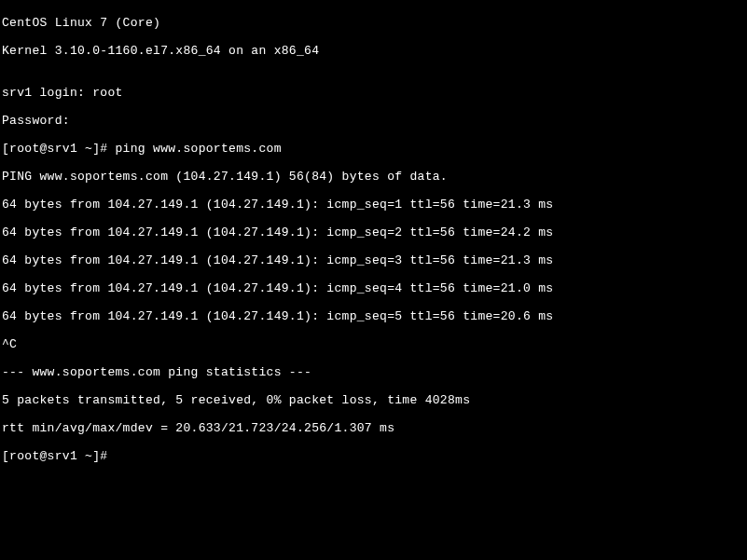  What do you see at coordinates (373, 22) in the screenshot?
I see `os-name-line: CentOS Linux 7 (Core)` at bounding box center [373, 22].